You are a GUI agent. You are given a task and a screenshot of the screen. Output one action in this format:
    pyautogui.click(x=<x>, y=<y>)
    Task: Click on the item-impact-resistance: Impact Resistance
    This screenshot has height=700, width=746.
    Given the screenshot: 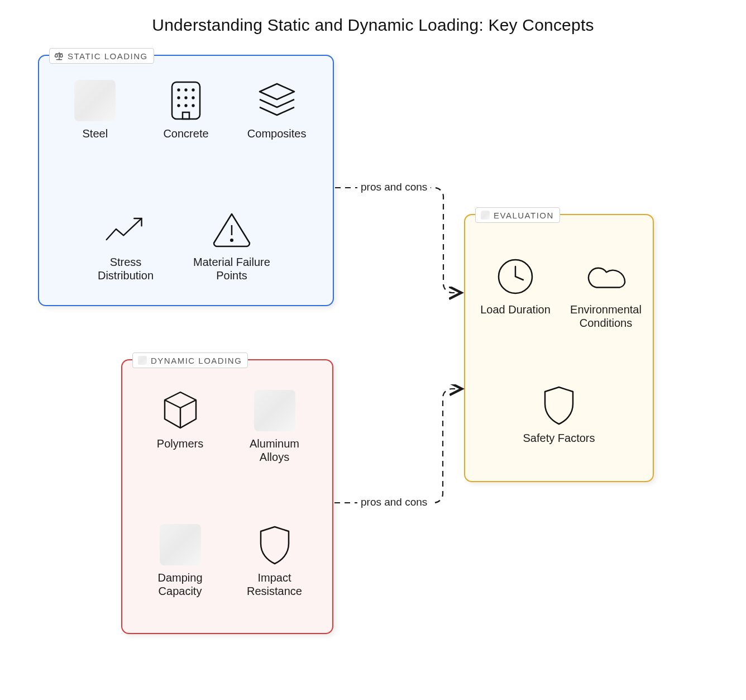 What is the action you would take?
    pyautogui.click(x=275, y=560)
    